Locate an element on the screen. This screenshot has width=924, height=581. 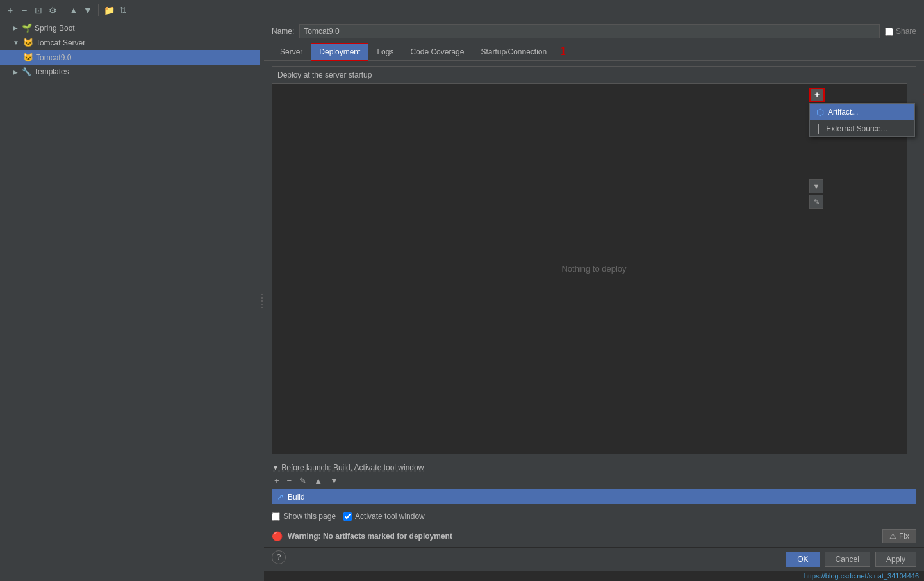
minimize-icon: − is located at coordinates (24, 10).